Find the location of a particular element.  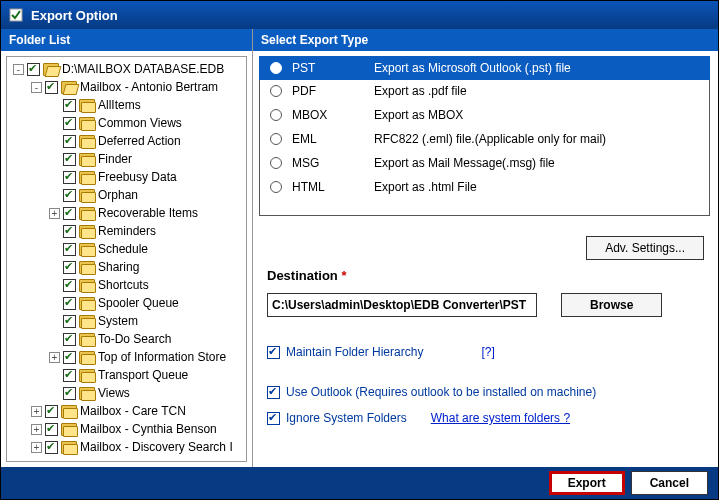

bottom-bar: Export Cancel is located at coordinates (360, 483).